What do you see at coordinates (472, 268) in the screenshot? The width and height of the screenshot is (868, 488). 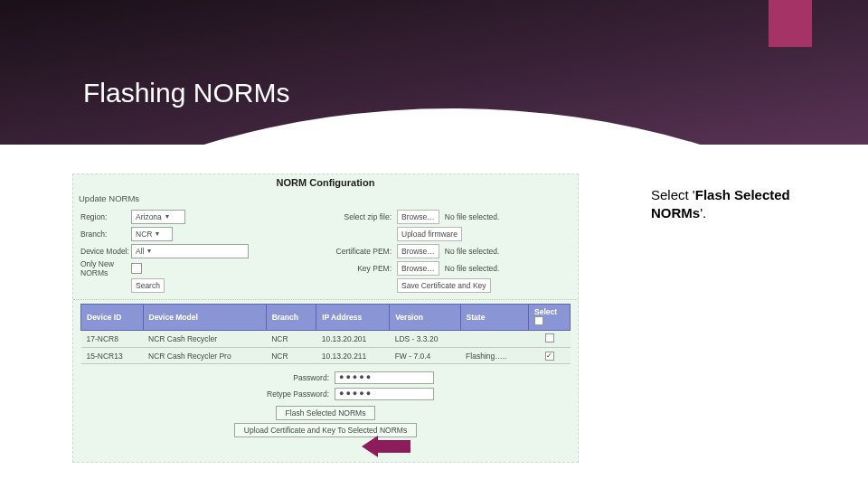 I see `key-status: No file selected.` at bounding box center [472, 268].